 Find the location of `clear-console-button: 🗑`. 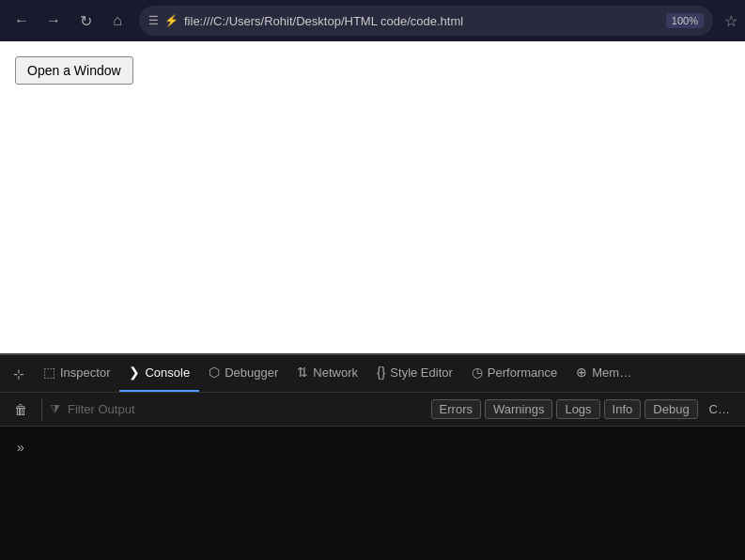

clear-console-button: 🗑 is located at coordinates (21, 410).